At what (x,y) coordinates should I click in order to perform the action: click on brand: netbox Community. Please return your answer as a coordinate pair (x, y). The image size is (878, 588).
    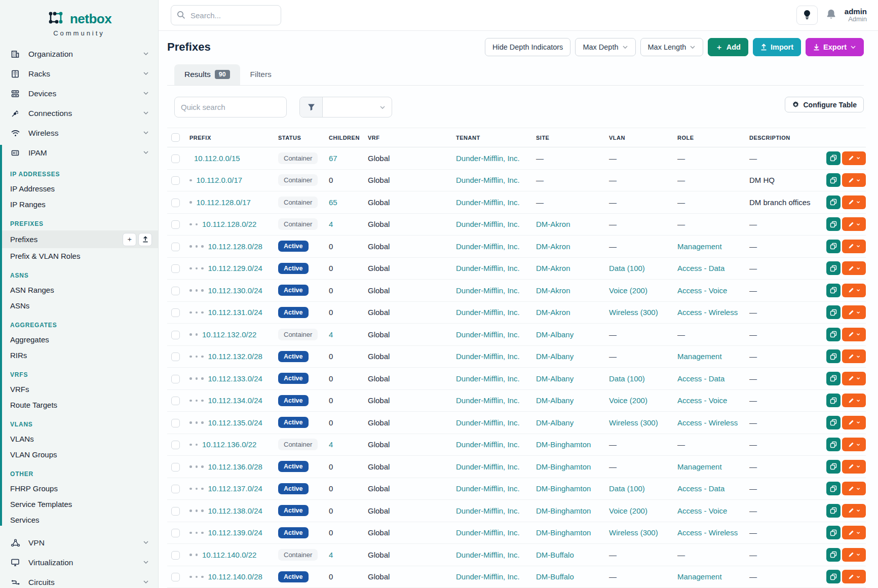
    Looking at the image, I should click on (79, 24).